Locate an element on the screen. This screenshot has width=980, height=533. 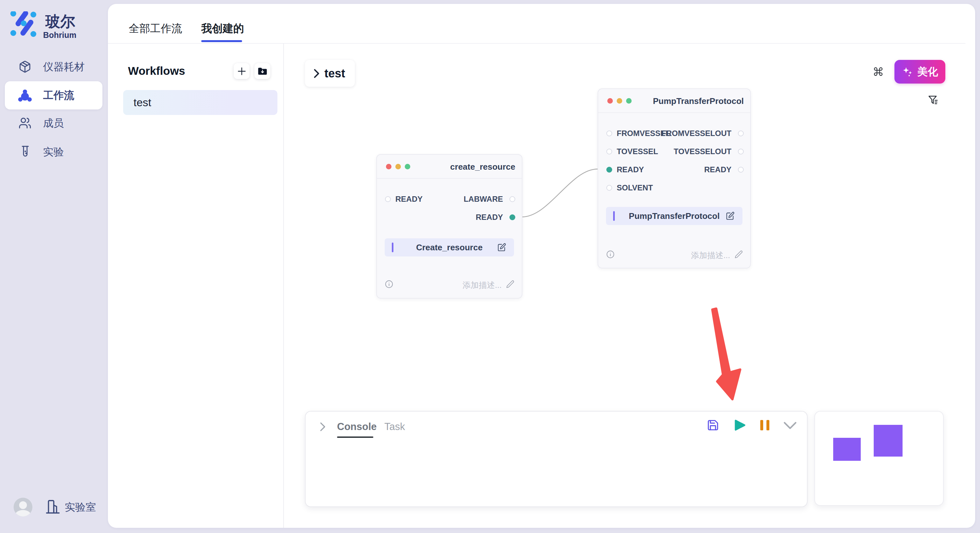
node-action-button: PumpTransferProtocol is located at coordinates (674, 216).